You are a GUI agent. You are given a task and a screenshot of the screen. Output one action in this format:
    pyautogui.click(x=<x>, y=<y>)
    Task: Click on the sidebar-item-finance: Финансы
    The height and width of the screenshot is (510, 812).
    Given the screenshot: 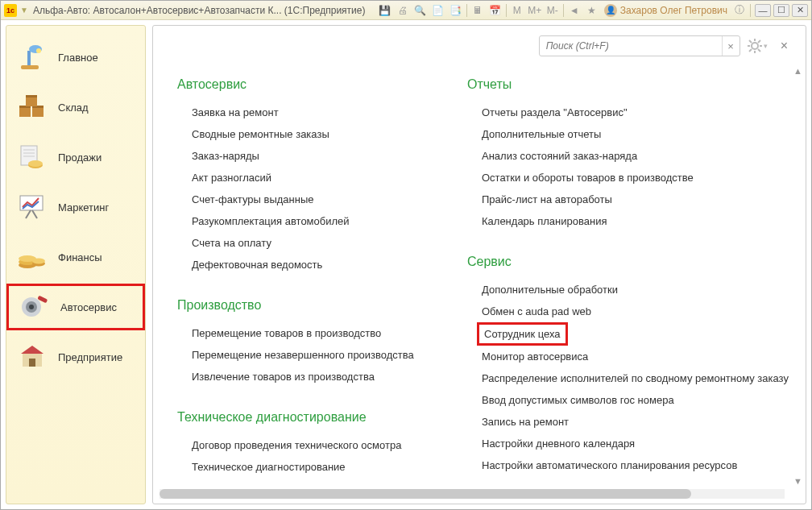 What is the action you would take?
    pyautogui.click(x=76, y=257)
    